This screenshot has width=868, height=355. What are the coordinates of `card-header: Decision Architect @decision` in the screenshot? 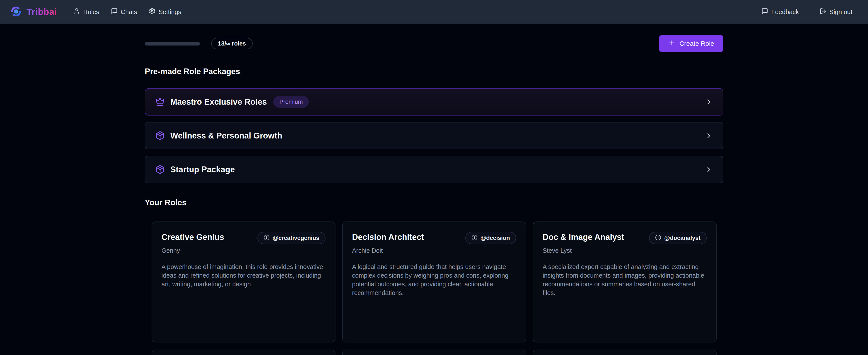 It's located at (434, 238).